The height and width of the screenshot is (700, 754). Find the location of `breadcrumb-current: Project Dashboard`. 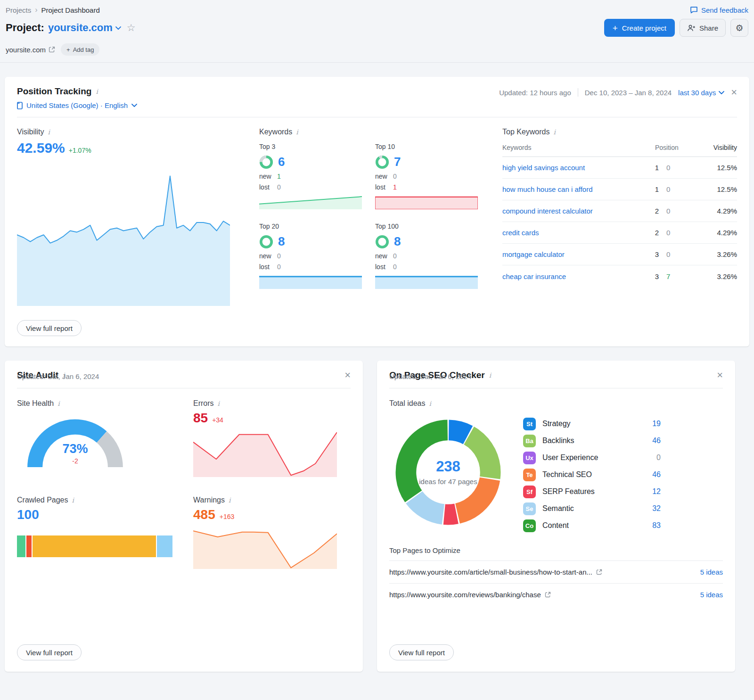

breadcrumb-current: Project Dashboard is located at coordinates (71, 10).